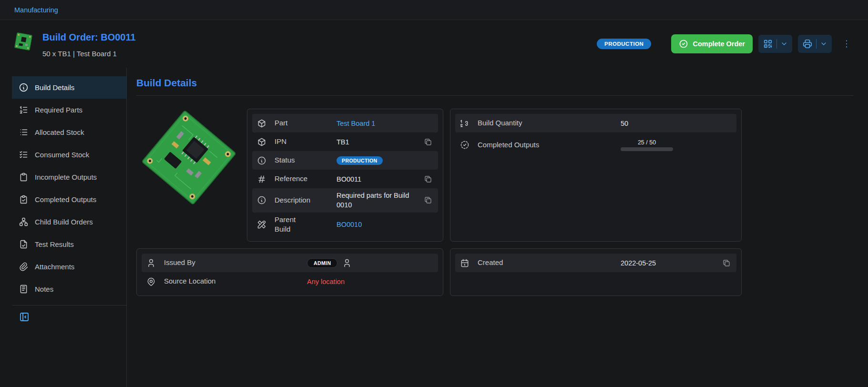  What do you see at coordinates (66, 177) in the screenshot?
I see `sidebar-item-label: Incomplete Outputs` at bounding box center [66, 177].